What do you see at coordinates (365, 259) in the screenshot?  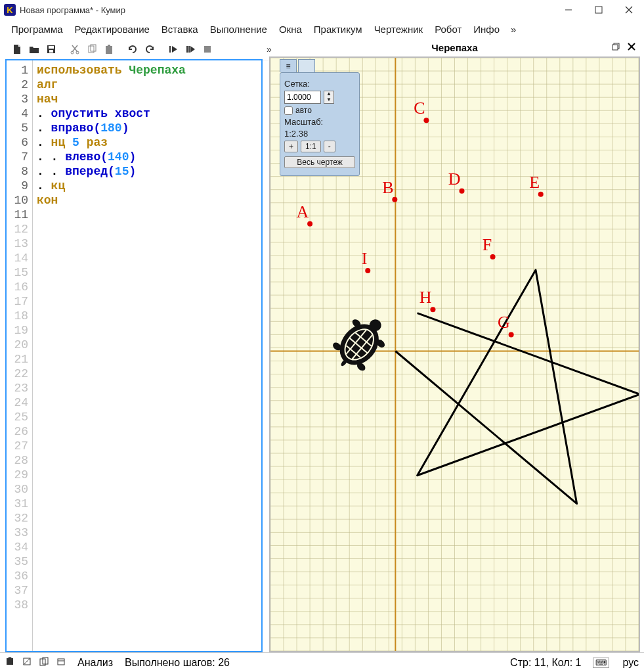 I see `point-label-I: I` at bounding box center [365, 259].